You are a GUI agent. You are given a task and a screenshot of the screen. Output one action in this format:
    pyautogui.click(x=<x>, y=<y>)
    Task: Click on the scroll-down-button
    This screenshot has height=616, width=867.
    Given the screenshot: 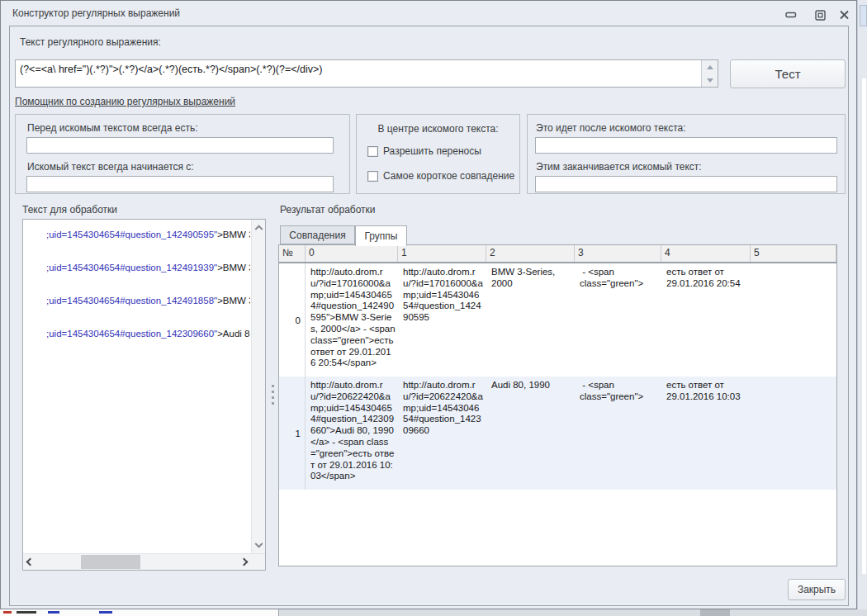 What is the action you would take?
    pyautogui.click(x=259, y=547)
    